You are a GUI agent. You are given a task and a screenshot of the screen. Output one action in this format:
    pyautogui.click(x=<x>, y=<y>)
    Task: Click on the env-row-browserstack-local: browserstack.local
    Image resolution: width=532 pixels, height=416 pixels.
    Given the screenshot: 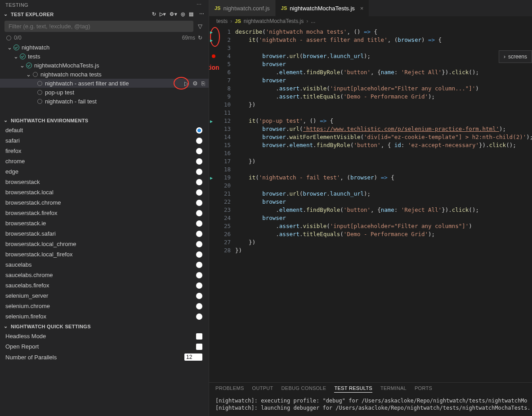 What is the action you would take?
    pyautogui.click(x=104, y=192)
    